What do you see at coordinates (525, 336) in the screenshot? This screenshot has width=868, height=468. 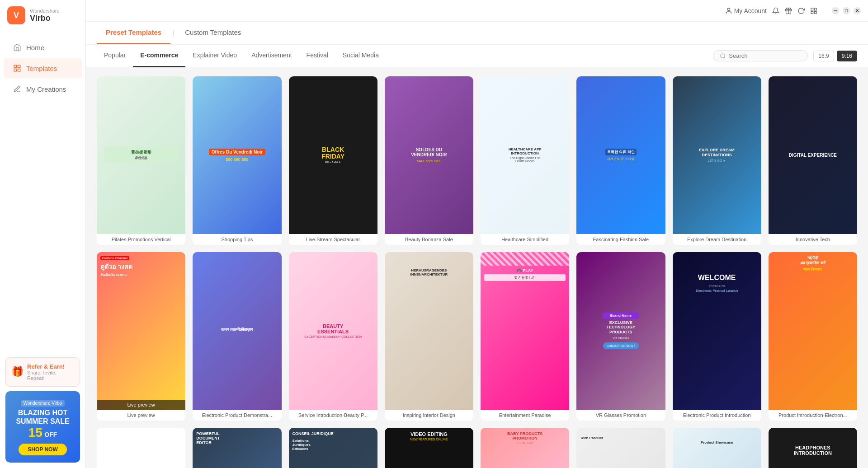 I see `template-card-13: 🎮 PLAY 楽さを楽しむ Entertainment Paradise` at bounding box center [525, 336].